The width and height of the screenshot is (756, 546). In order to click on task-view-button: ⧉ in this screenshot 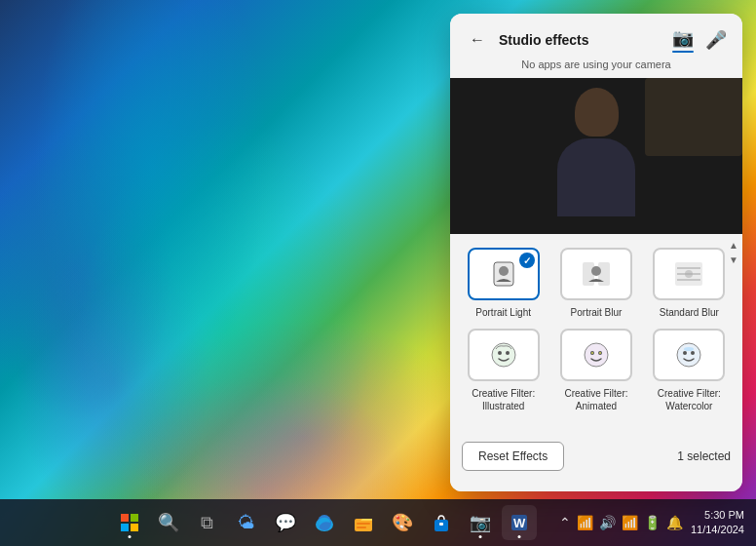, I will do `click(208, 523)`.